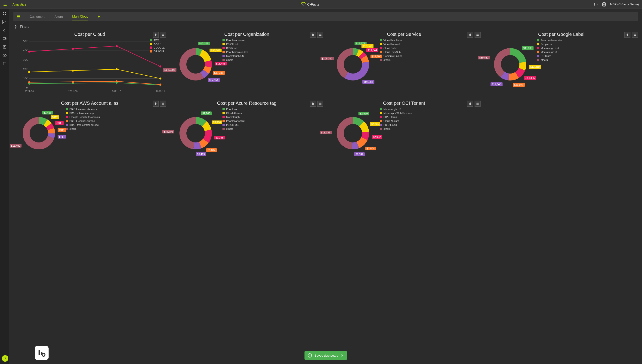 The height and width of the screenshot is (364, 642). What do you see at coordinates (4, 55) in the screenshot?
I see `nav-upload-icon` at bounding box center [4, 55].